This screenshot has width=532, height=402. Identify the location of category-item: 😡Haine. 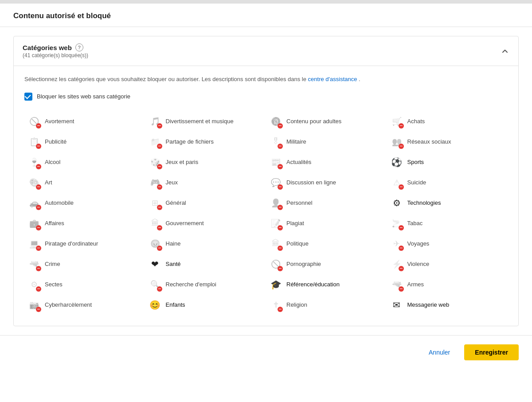
(206, 244).